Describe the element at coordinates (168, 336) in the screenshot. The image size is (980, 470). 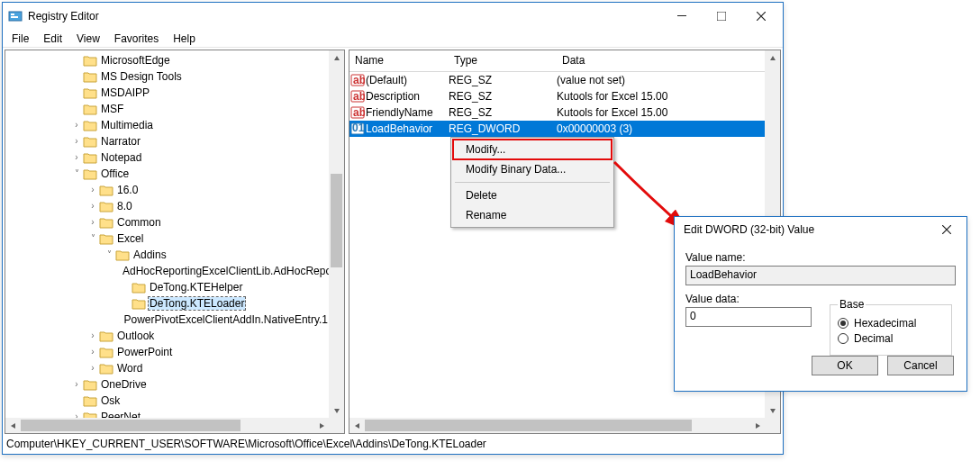
I see `tree-node: ›Outlook` at that location.